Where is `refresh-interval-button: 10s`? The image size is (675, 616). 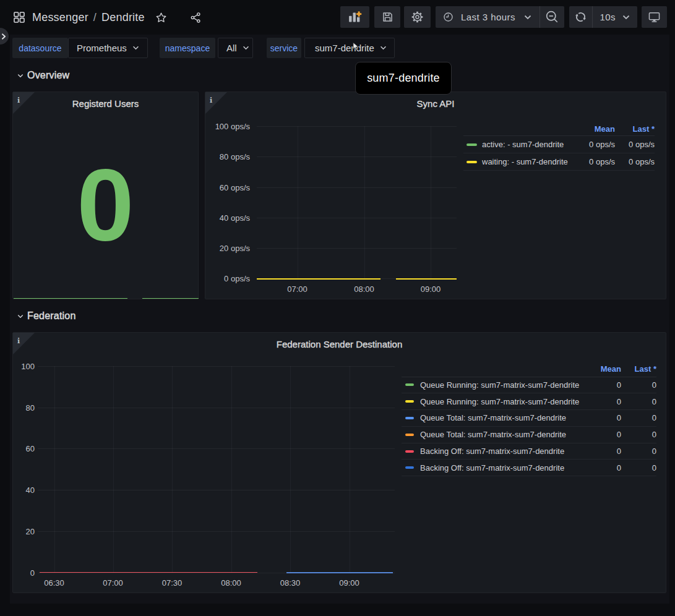
refresh-interval-button: 10s is located at coordinates (615, 17).